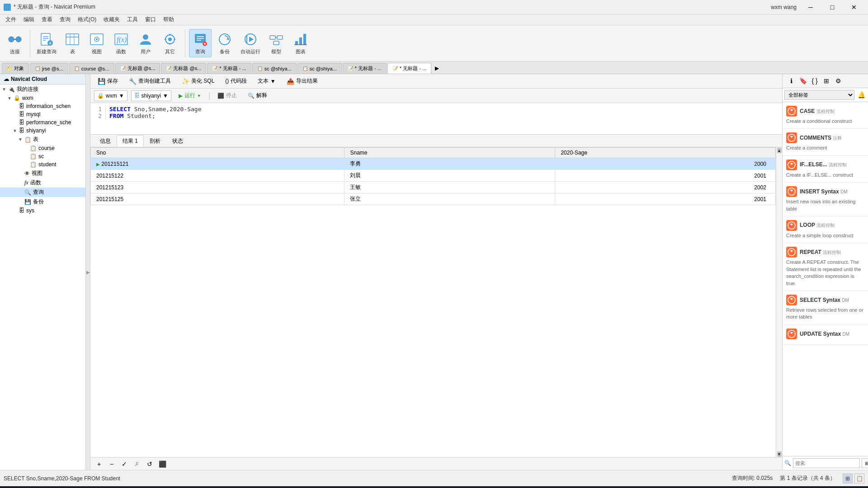 The width and height of the screenshot is (868, 488). I want to click on table-row: 201215125 张立 2001, so click(433, 199).